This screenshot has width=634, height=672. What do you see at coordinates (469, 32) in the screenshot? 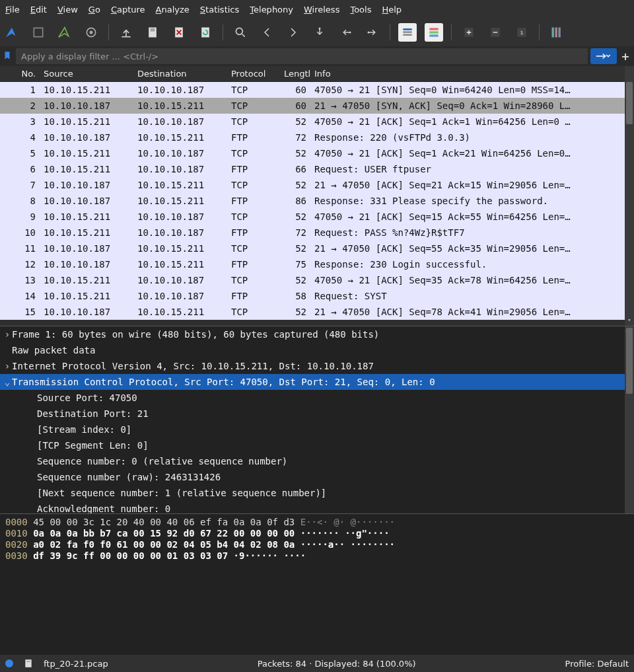
I see `zoom-in-icon` at bounding box center [469, 32].